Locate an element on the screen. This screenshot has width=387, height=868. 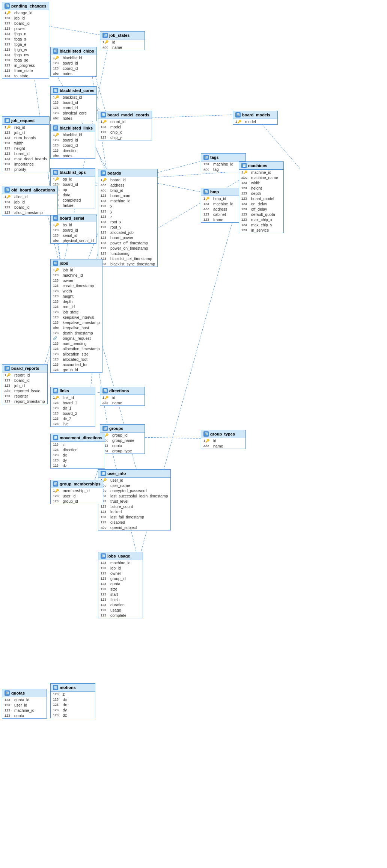
field-row-jobs-num_pending: 123num_pending is located at coordinates (77, 344).